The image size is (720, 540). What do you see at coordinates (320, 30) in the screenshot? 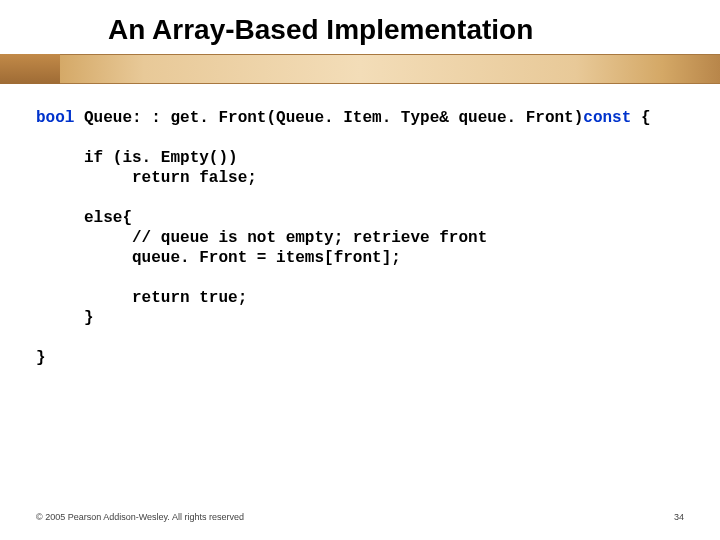
I see `slide-title: An Array-Based Implementation` at bounding box center [320, 30].